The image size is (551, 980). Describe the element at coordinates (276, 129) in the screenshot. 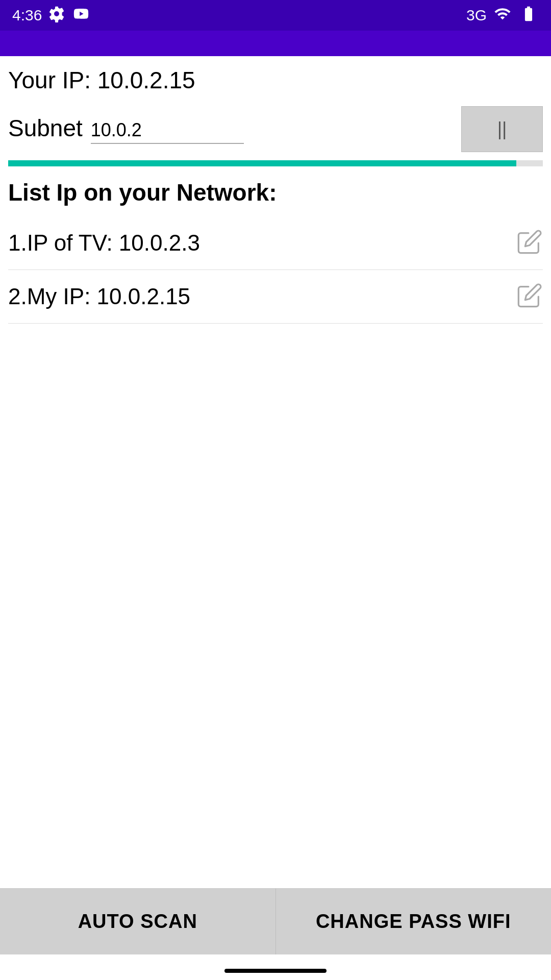

I see `subnet-row: Subnet ||` at that location.